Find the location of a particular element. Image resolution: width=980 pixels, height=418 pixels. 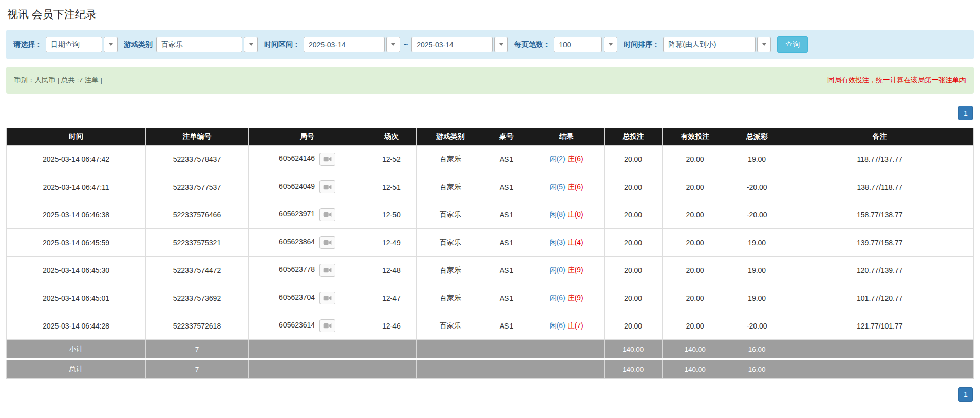

sort-order-caret-button is located at coordinates (764, 44).